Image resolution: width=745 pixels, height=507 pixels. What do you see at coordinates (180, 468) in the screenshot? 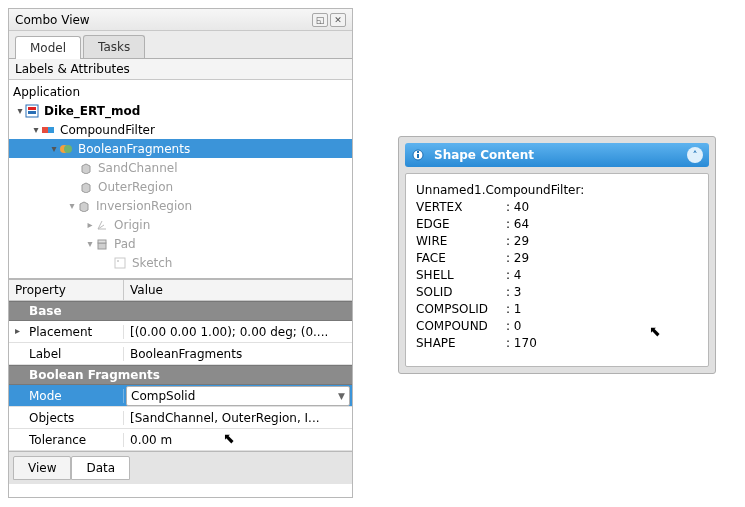
I see `bottom-tabbar: View Data` at bounding box center [180, 468].